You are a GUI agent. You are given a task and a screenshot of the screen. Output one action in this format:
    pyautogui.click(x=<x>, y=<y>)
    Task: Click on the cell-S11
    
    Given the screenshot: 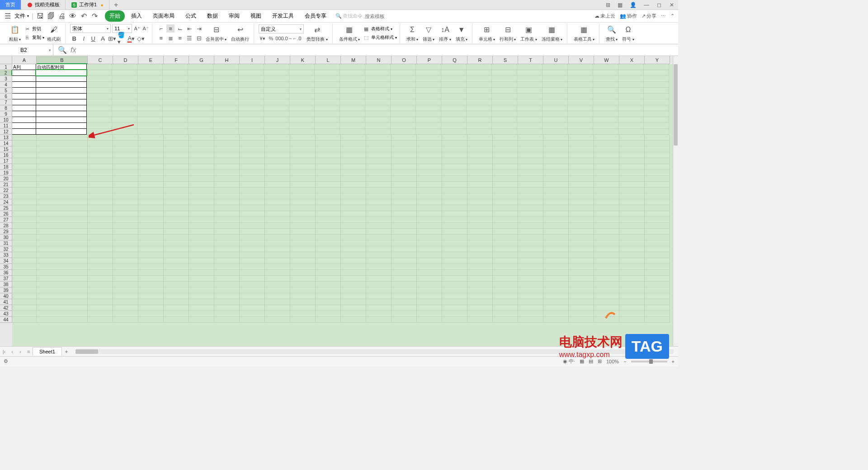 What is the action you would take?
    pyautogui.click(x=505, y=126)
    